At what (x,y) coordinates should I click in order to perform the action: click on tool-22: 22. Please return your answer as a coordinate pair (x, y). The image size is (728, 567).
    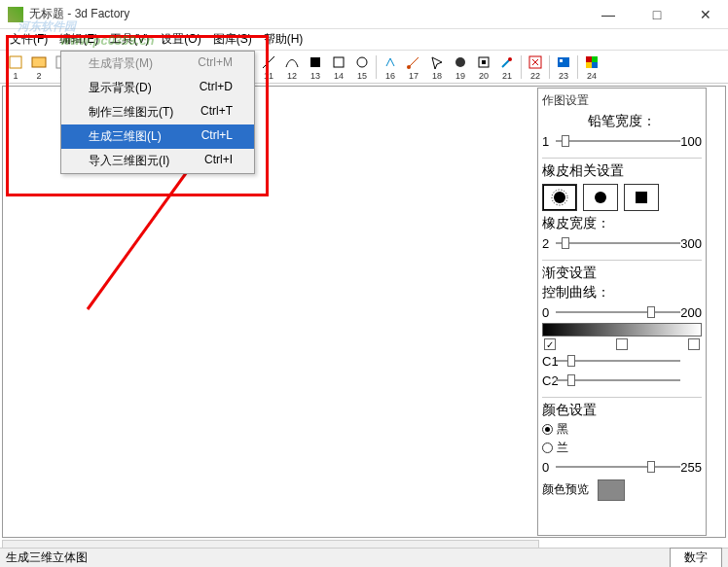
    Looking at the image, I should click on (535, 66).